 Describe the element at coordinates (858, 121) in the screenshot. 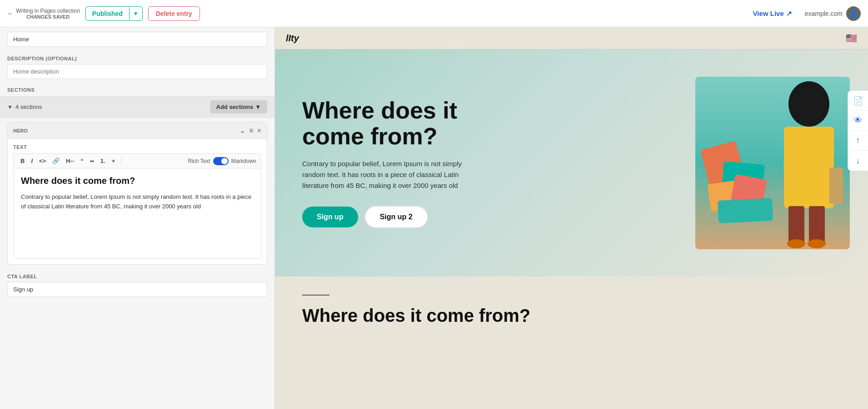

I see `eye-icon: 👁` at that location.